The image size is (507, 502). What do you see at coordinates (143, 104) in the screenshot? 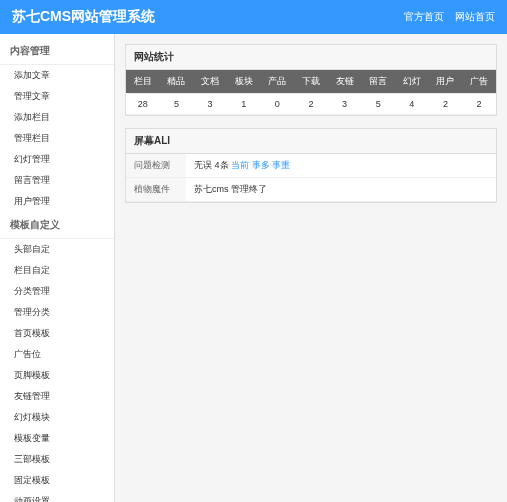
I see `stats-cell: 28` at bounding box center [143, 104].